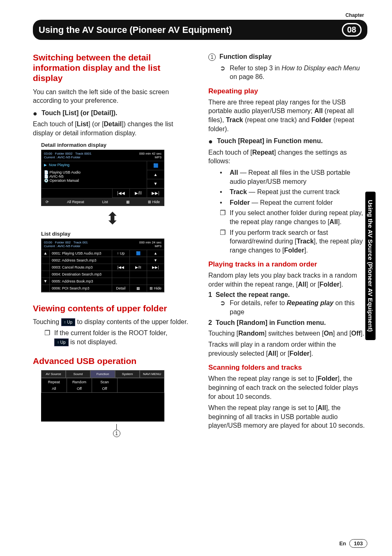  Describe the element at coordinates (131, 322) in the screenshot. I see `text-fragment: to display contents of the upper folder.` at that location.